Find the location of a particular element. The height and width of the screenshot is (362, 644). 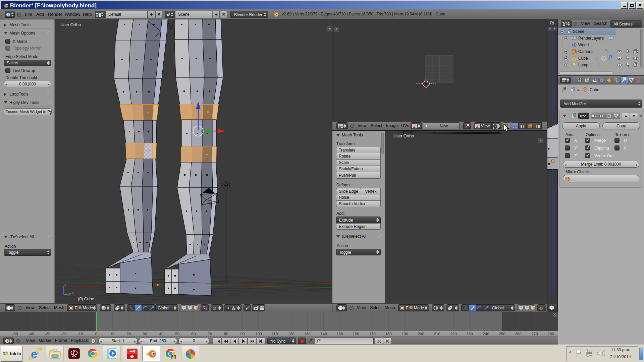

svg-text: (0) Cube is located at coordinates (86, 299).